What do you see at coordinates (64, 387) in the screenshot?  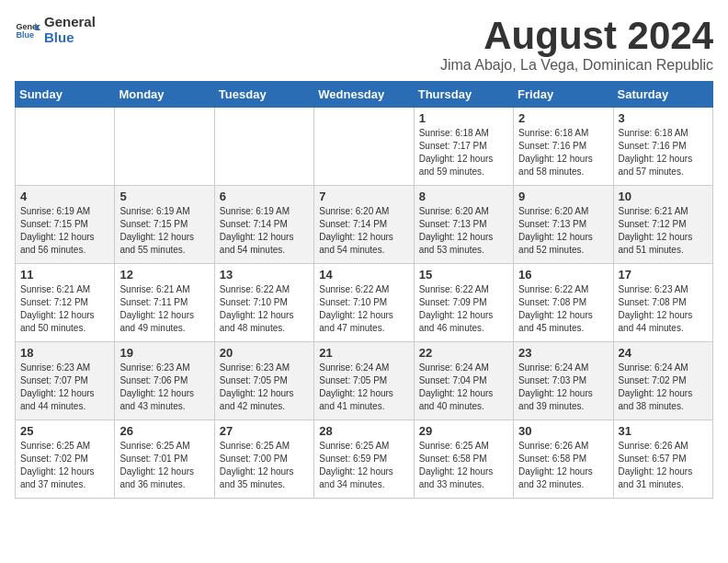 I see `day-info: Sunrise: 6:23 AM Sunset: 7:07 PM Dayligh…` at bounding box center [64, 387].